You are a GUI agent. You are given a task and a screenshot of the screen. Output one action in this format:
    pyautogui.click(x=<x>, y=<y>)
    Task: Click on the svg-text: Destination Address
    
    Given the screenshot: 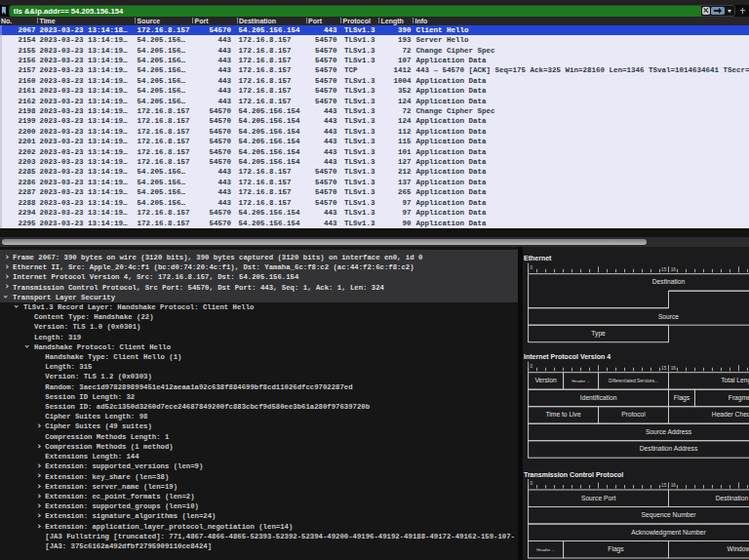 What is the action you would take?
    pyautogui.click(x=668, y=449)
    